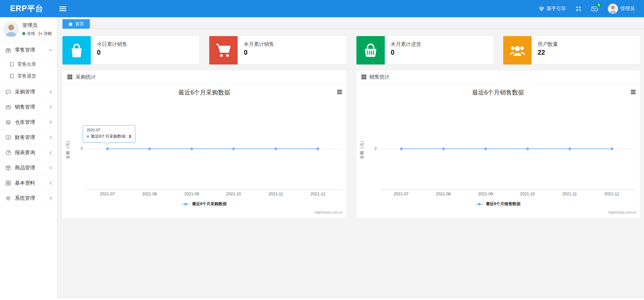  Describe the element at coordinates (579, 9) in the screenshot. I see `fullscreen-button` at that location.